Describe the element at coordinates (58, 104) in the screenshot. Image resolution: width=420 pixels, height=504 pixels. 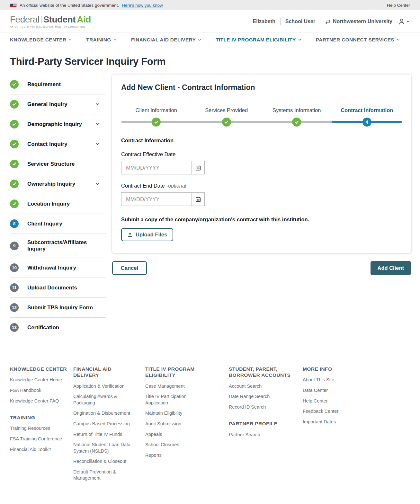
I see `sidebar-step: General Inquiry` at that location.